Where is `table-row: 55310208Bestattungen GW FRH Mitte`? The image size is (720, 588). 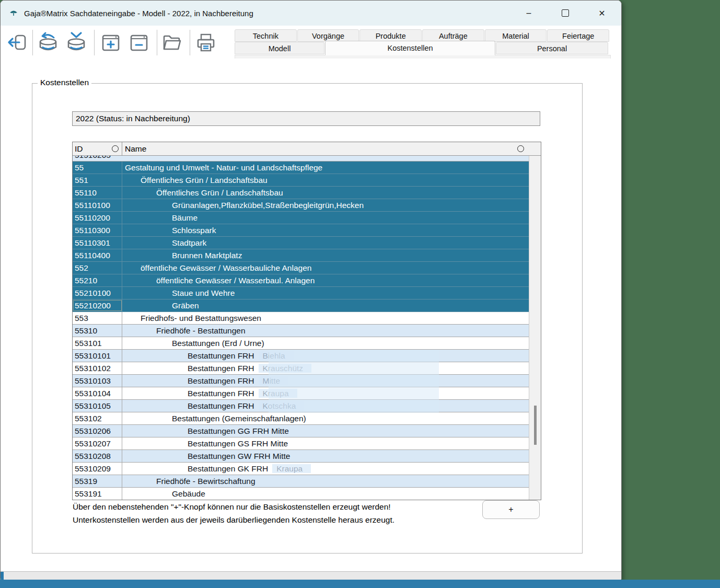 table-row: 55310208Bestattungen GW FRH Mitte is located at coordinates (301, 456).